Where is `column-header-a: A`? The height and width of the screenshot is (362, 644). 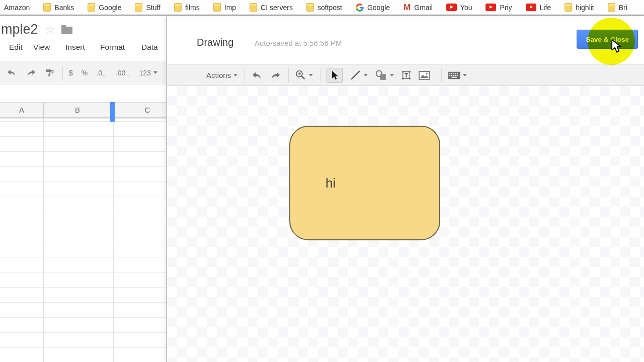 column-header-a: A is located at coordinates (22, 110).